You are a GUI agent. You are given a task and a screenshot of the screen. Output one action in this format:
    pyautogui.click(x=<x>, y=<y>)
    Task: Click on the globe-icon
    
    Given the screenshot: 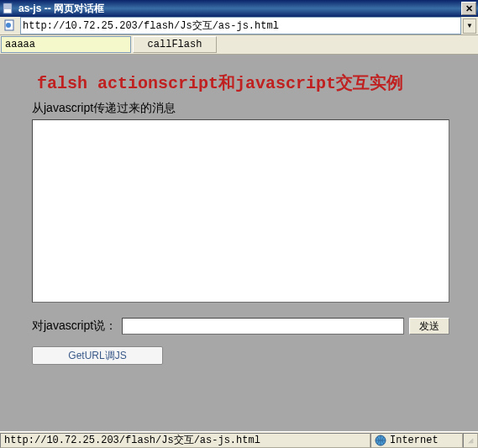 What is the action you would take?
    pyautogui.click(x=381, y=440)
    